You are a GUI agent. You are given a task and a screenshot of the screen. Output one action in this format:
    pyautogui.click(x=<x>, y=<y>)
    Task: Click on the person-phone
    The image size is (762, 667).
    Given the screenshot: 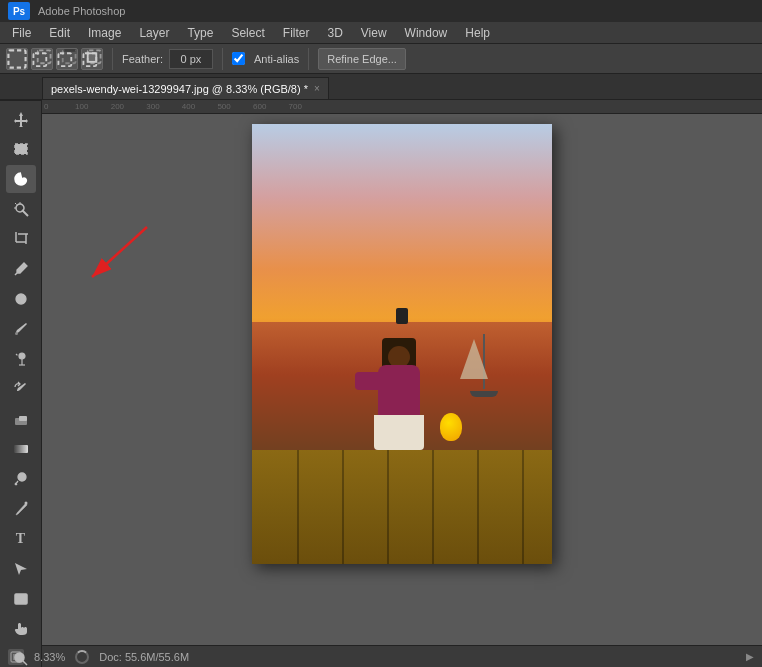 What is the action you would take?
    pyautogui.click(x=402, y=316)
    